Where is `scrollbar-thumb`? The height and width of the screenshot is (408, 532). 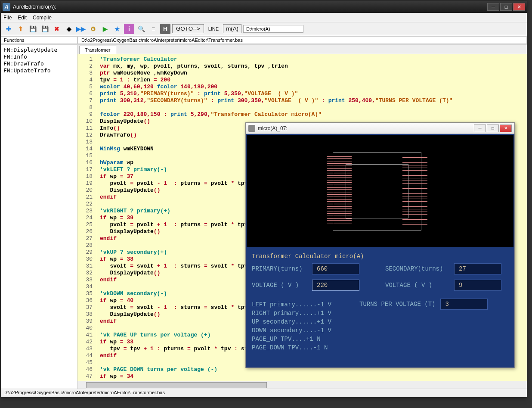
scrollbar-thumb is located at coordinates (176, 385).